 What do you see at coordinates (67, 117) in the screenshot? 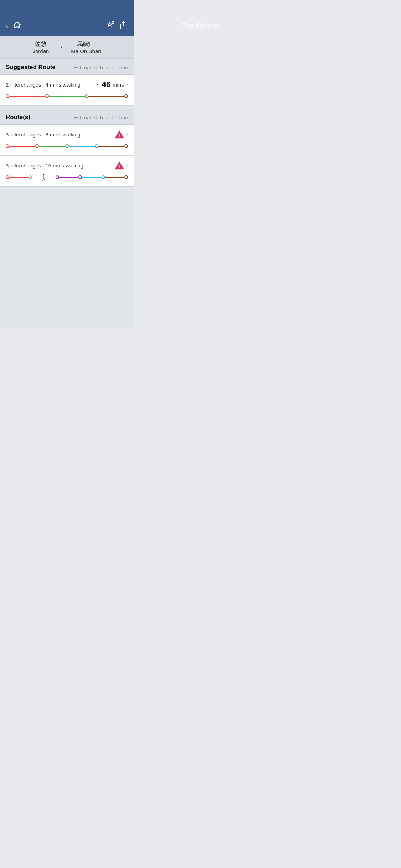
I see `routes-header: Route(s) Estimated Transit Time` at bounding box center [67, 117].